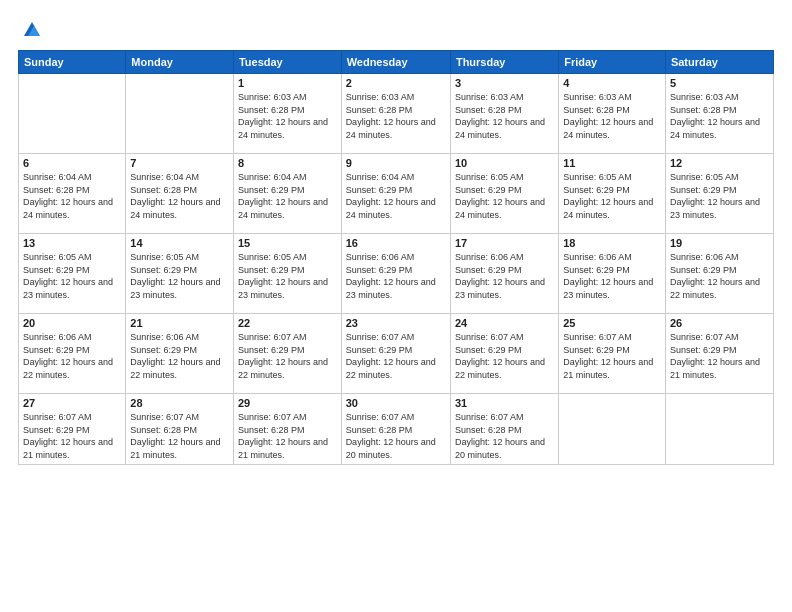 The image size is (792, 612). What do you see at coordinates (612, 194) in the screenshot?
I see `calendar-cell: 11Sunrise: 6:05 AMSunset: 6:29 PMDayligh…` at bounding box center [612, 194].